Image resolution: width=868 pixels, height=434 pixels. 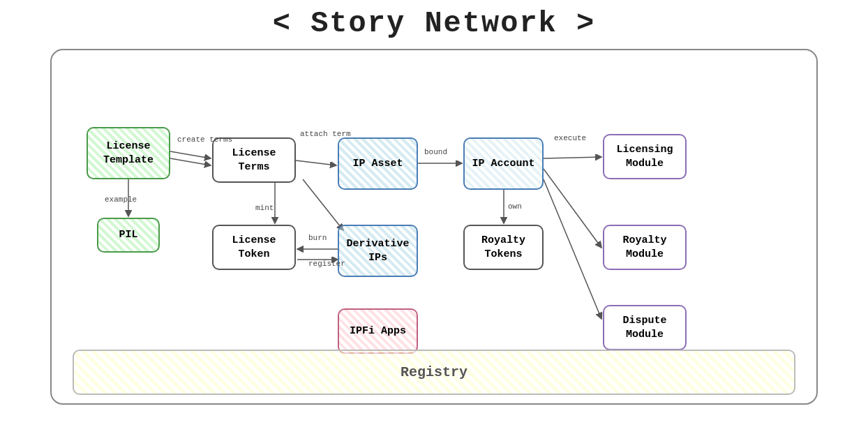 I want to click on node-ip-asset: IP Asset, so click(x=378, y=163).